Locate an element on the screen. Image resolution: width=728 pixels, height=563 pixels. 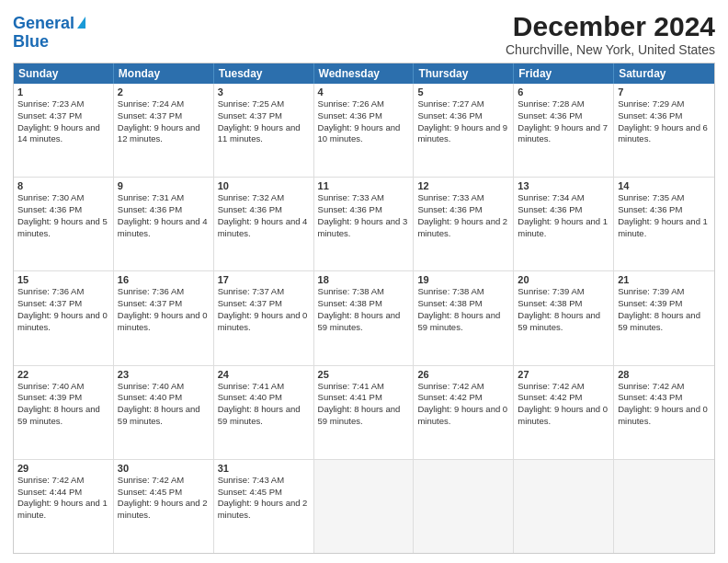
daylight-text: Daylight: 9 hours and 12 minutes. is located at coordinates (164, 134).